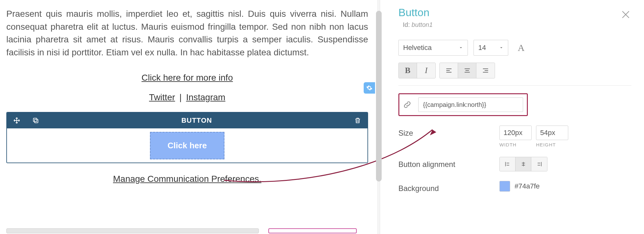 The image size is (644, 234). What do you see at coordinates (516, 145) in the screenshot?
I see `width-caption: WIDTH` at bounding box center [516, 145].